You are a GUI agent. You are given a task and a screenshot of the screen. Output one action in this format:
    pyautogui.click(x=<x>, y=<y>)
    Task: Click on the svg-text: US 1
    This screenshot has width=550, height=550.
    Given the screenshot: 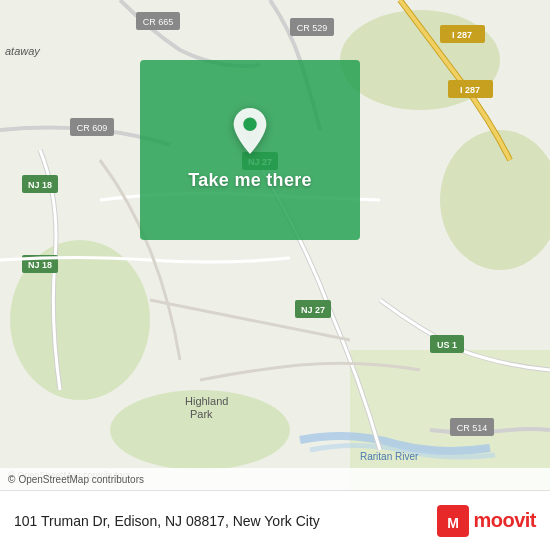 What is the action you would take?
    pyautogui.click(x=447, y=345)
    